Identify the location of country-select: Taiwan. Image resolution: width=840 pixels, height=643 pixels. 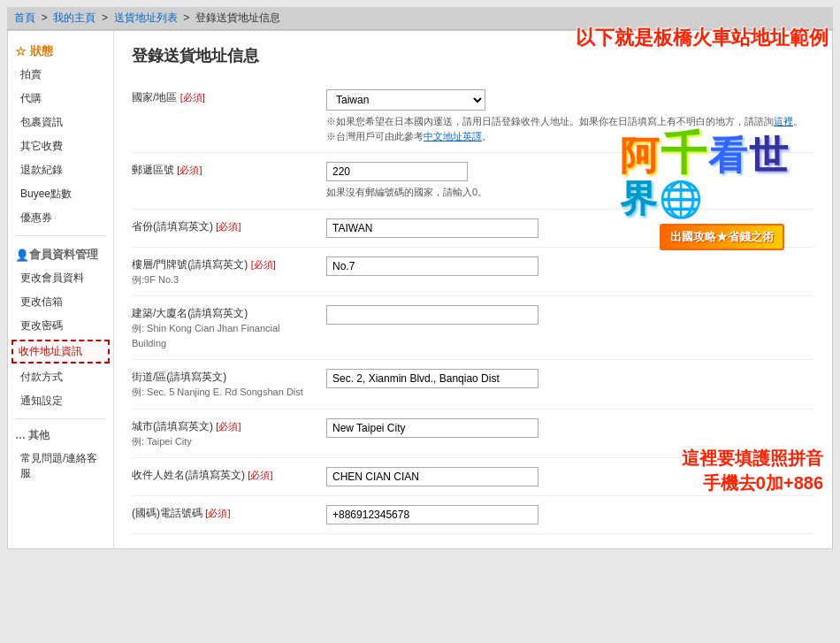
(406, 100).